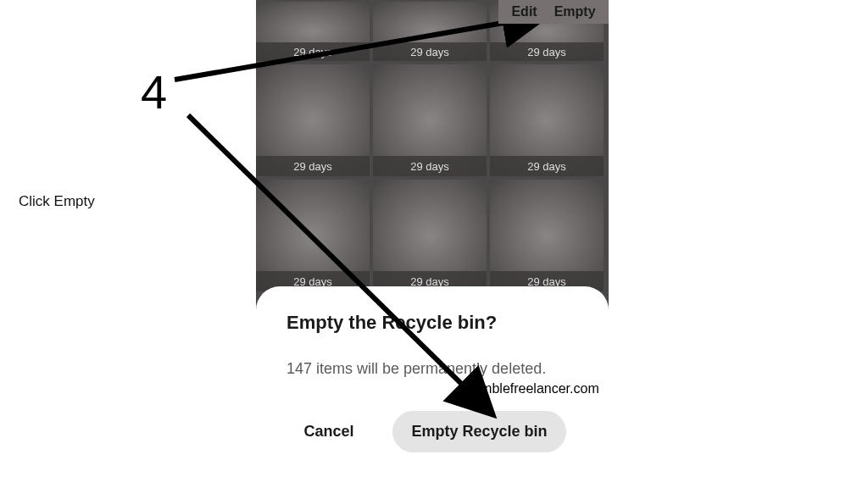 The width and height of the screenshot is (868, 488). Describe the element at coordinates (575, 12) in the screenshot. I see `empty-button: Empty` at that location.